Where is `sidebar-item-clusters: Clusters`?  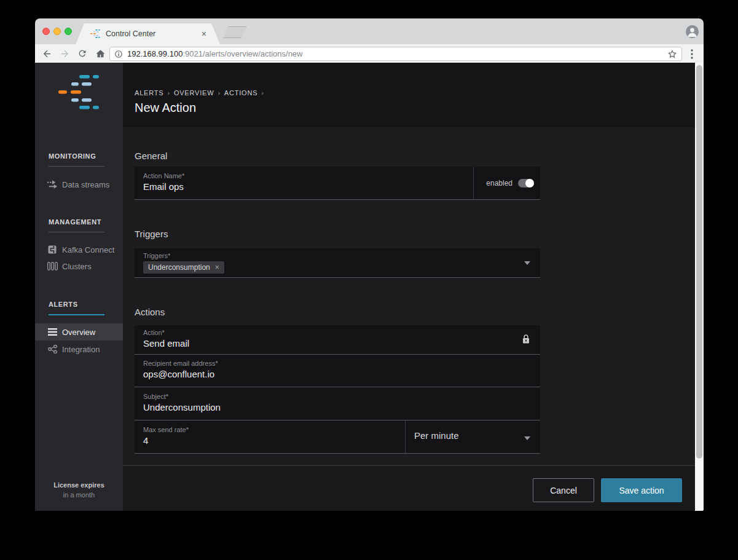 sidebar-item-clusters: Clusters is located at coordinates (79, 266).